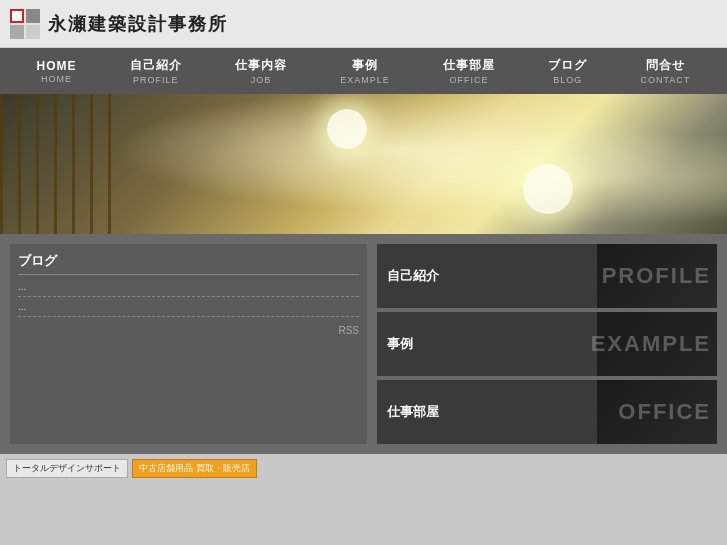  I want to click on nav-contact-jp: 問合せ, so click(666, 66).